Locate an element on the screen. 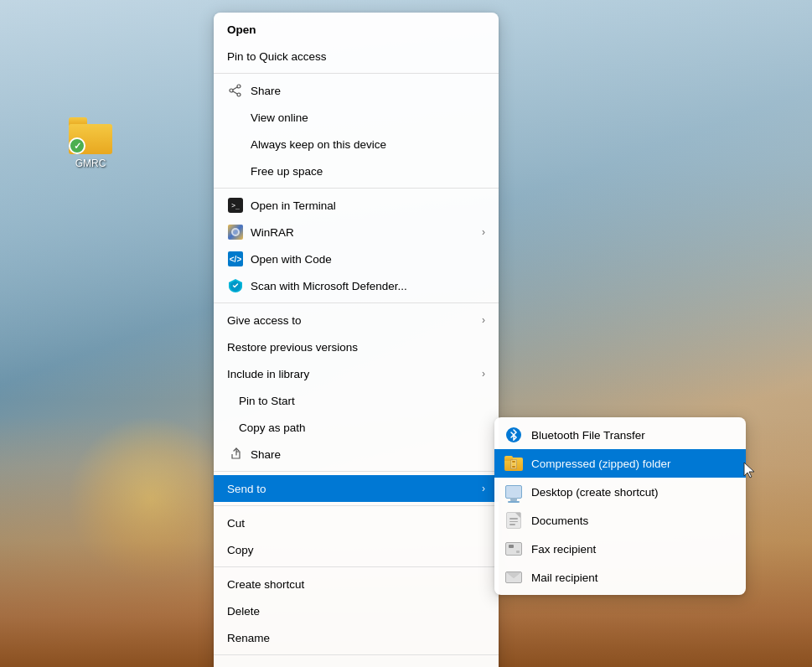  submenu-item-mail: Mail recipient is located at coordinates (620, 577).